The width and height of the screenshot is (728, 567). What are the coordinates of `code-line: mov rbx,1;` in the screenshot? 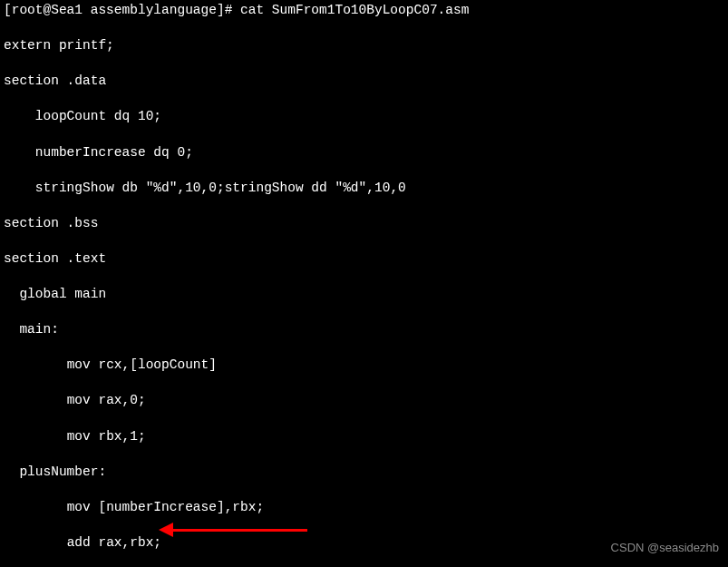 It's located at (364, 437).